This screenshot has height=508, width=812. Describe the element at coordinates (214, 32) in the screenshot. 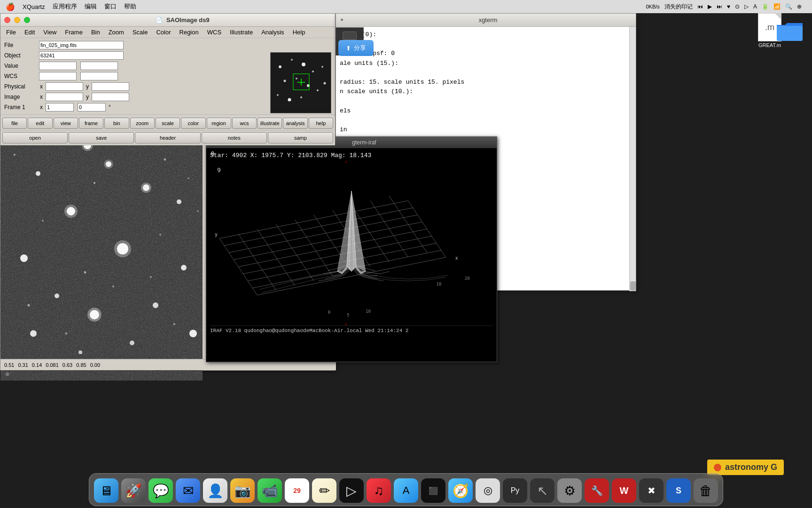

I see `sao-wcs-menu: WCS` at that location.